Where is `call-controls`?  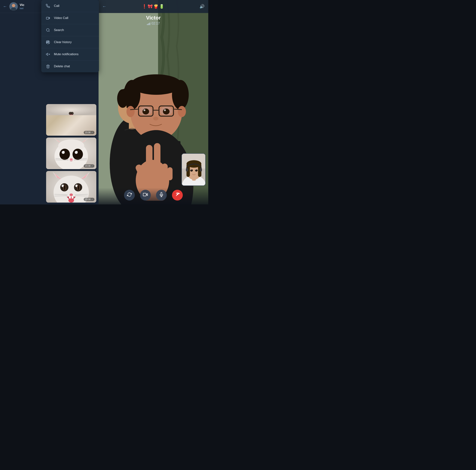 call-controls is located at coordinates (153, 196).